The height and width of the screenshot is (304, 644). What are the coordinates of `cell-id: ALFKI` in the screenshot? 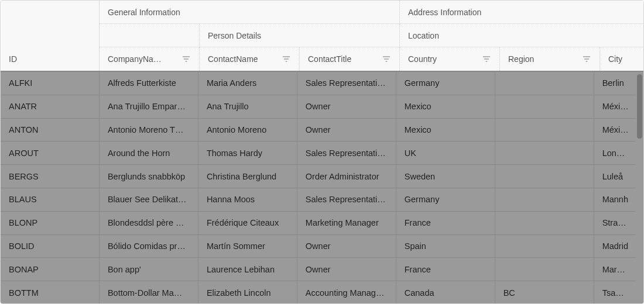 It's located at (50, 83).